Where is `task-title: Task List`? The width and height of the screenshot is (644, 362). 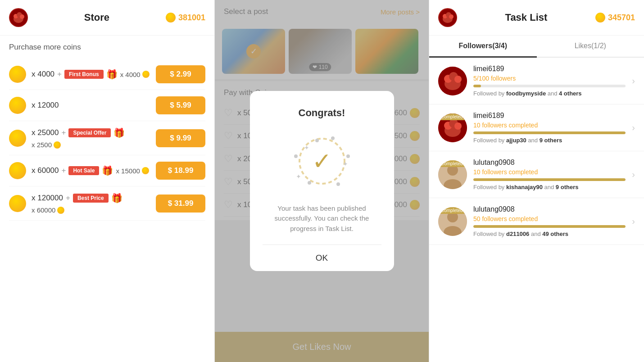 task-title: Task List is located at coordinates (526, 18).